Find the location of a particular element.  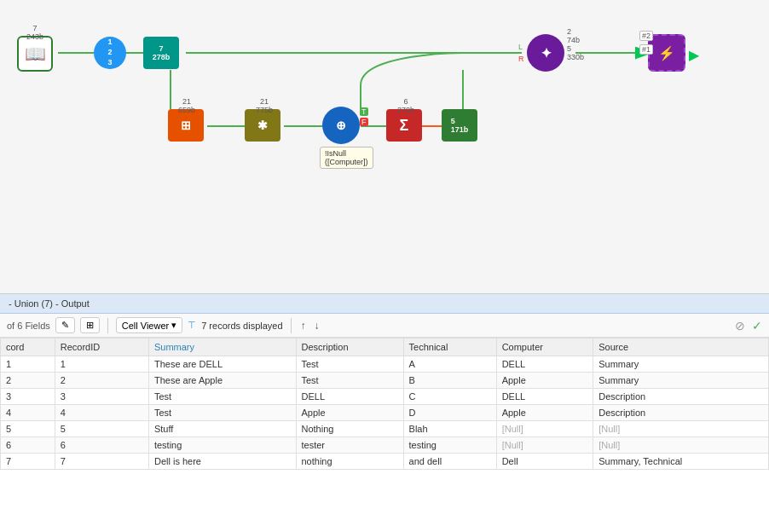

cell-viewer-label: Cell Viewer is located at coordinates (145, 326).